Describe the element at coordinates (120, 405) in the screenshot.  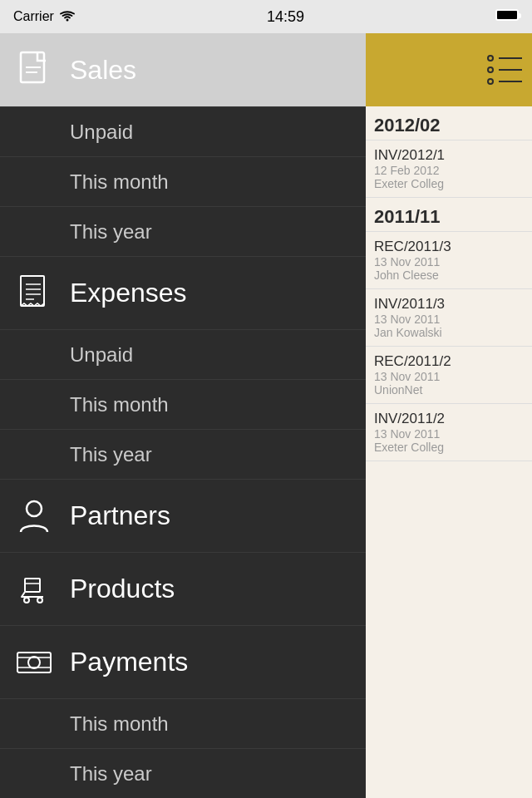
I see `expenses-this-month-label: This month` at that location.